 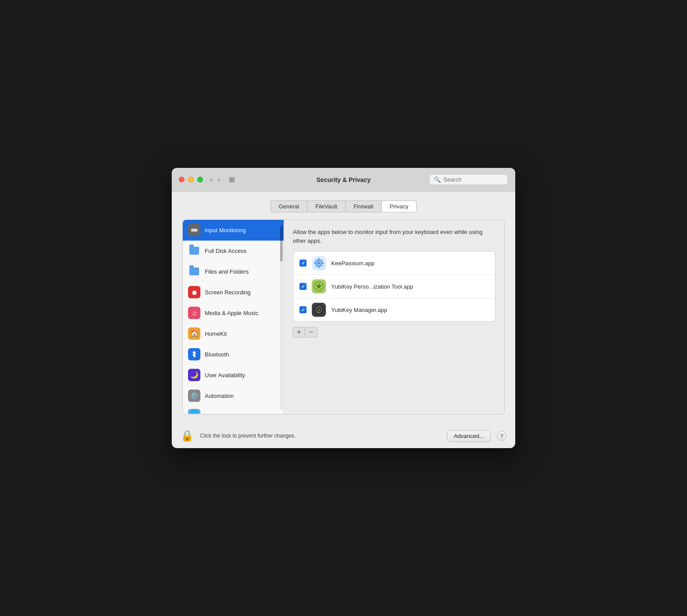 I want to click on user-availability-icon: 🌙, so click(x=194, y=375).